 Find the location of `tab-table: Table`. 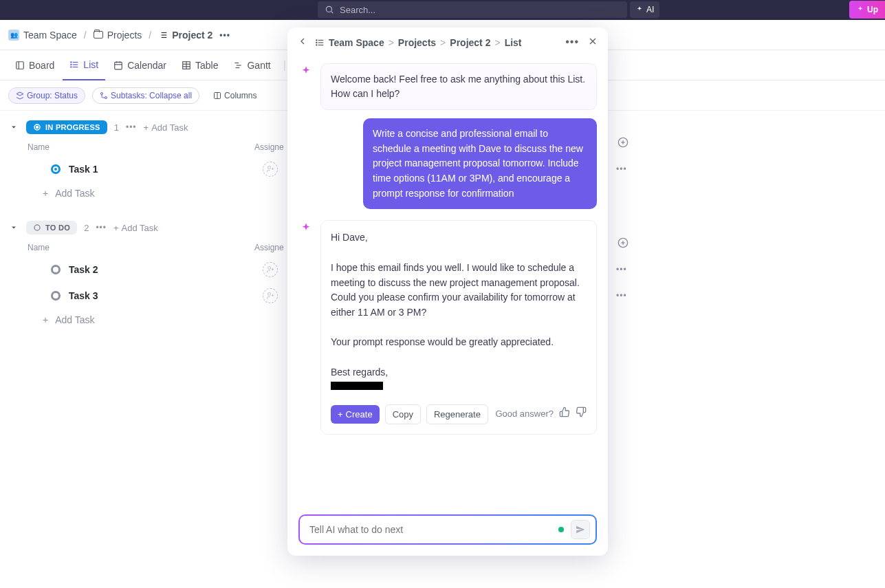

tab-table: Table is located at coordinates (199, 65).